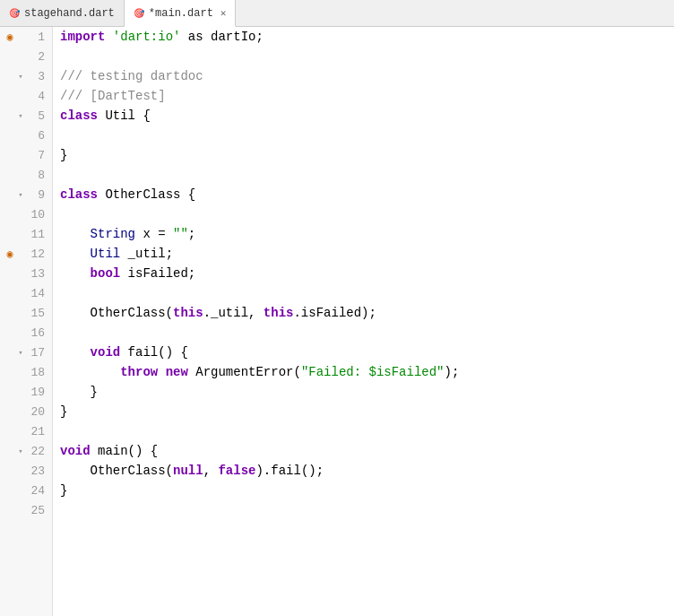 The height and width of the screenshot is (616, 674). Describe the element at coordinates (36, 57) in the screenshot. I see `line-num-2: 2` at that location.